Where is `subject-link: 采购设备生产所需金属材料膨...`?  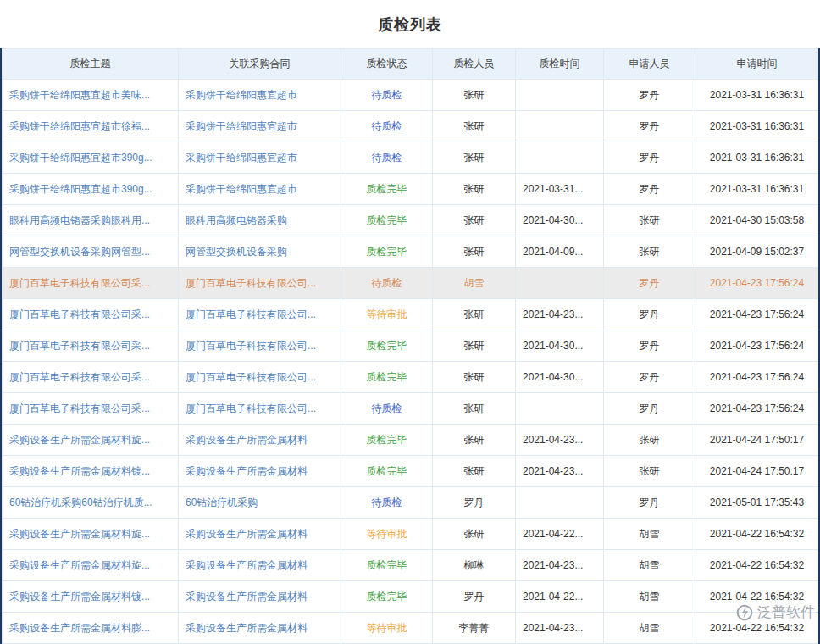 subject-link: 采购设备生产所需金属材料膨... is located at coordinates (91, 629).